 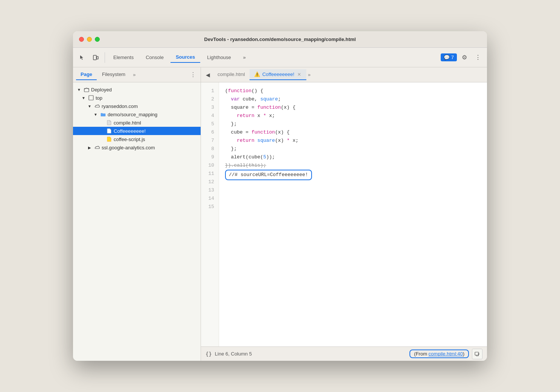 I want to click on frame-icon, so click(x=91, y=98).